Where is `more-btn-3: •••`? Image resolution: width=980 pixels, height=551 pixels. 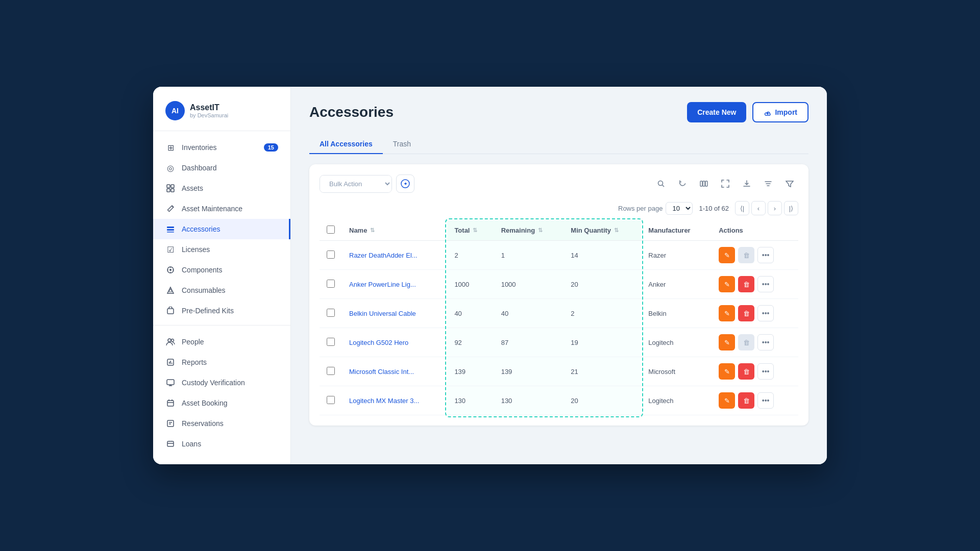 more-btn-3: ••• is located at coordinates (766, 342).